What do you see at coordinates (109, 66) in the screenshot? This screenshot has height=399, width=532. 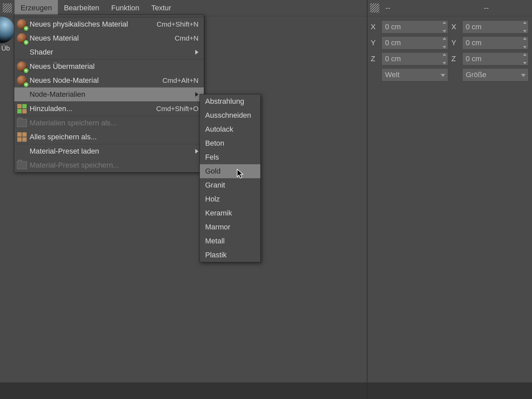 I see `item-neues-uebermaterial: + Neues Übermaterial` at bounding box center [109, 66].